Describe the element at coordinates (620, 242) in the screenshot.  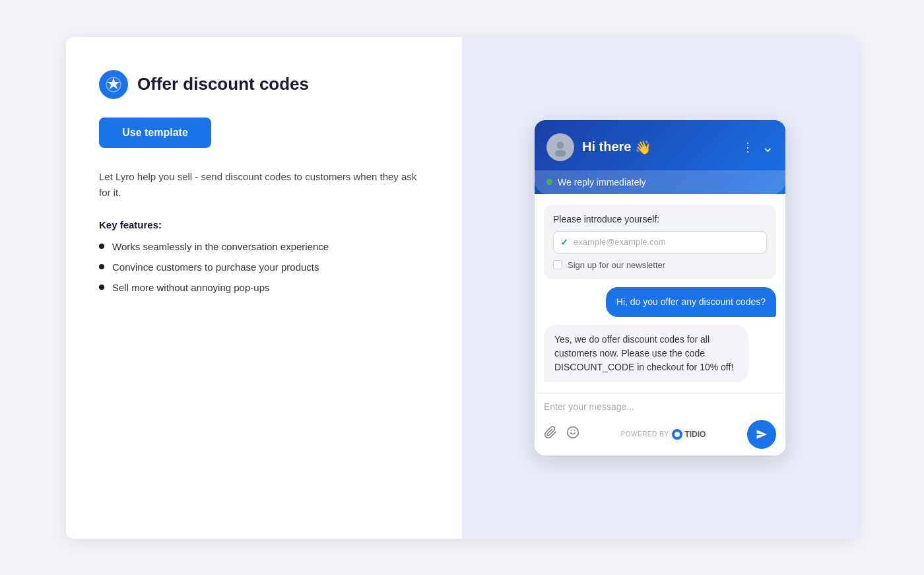
I see `email-placeholder: example@example.com` at that location.